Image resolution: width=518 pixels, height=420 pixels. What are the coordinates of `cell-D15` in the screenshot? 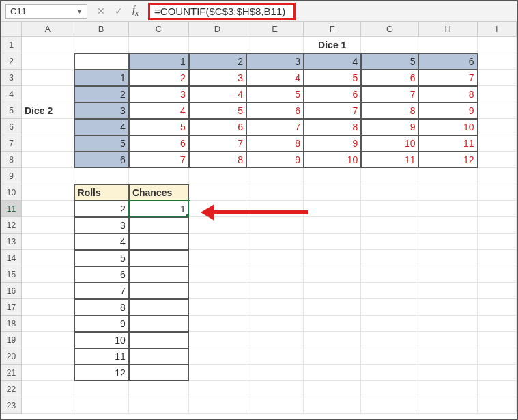 It's located at (218, 275).